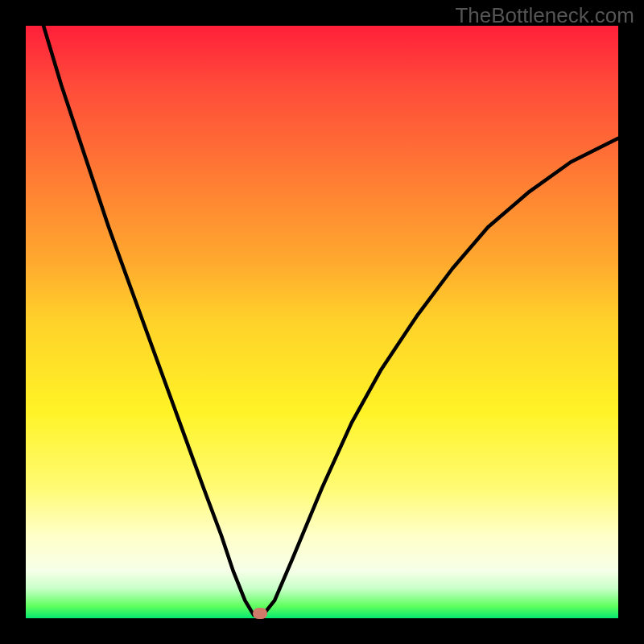 This screenshot has height=644, width=644. What do you see at coordinates (260, 613) in the screenshot?
I see `optimal-point-marker` at bounding box center [260, 613].